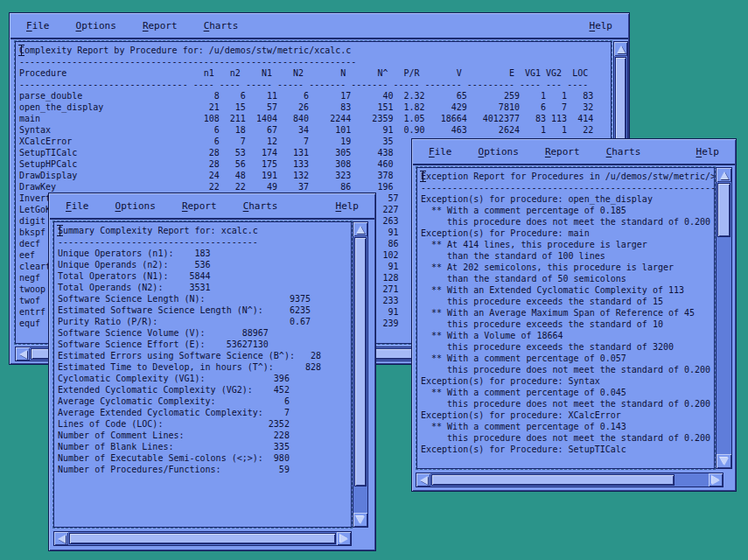 This screenshot has width=748, height=560. Describe the element at coordinates (205, 254) in the screenshot. I see `report-line: Unique Operators (n1): 183` at that location.